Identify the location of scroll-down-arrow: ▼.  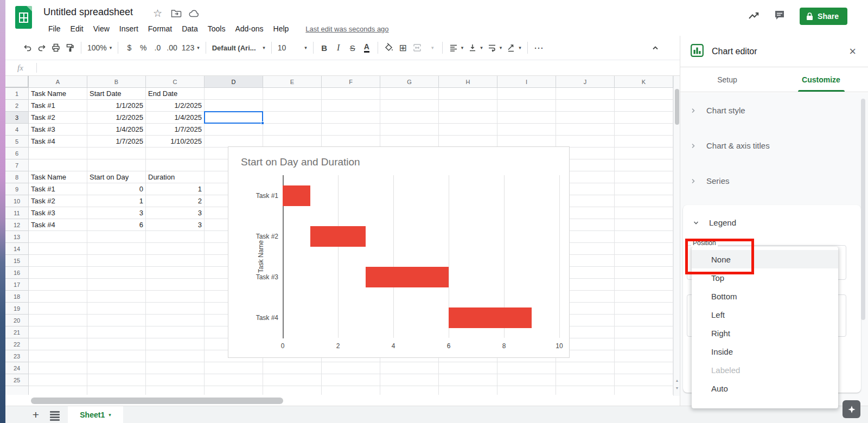
(677, 388).